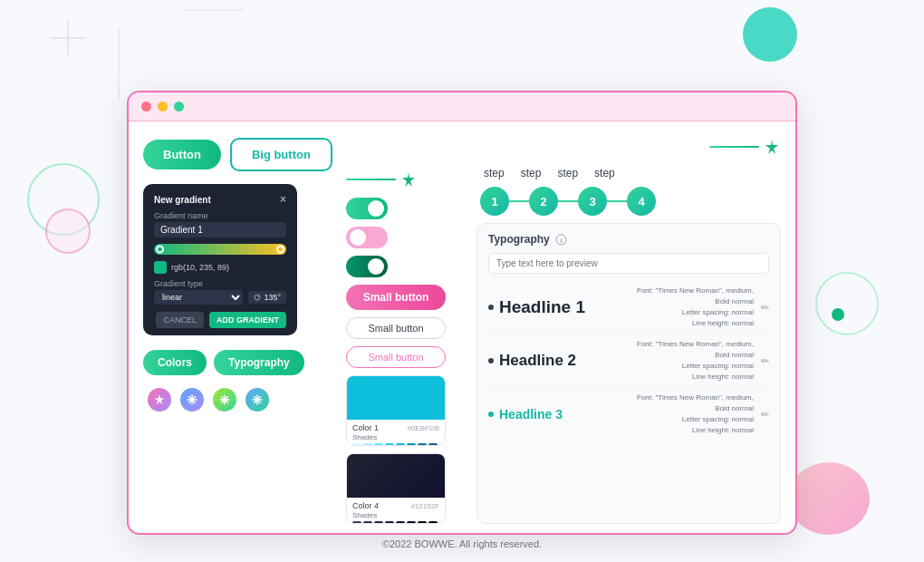 Image resolution: width=924 pixels, height=562 pixels. I want to click on gradient-name-input, so click(220, 230).